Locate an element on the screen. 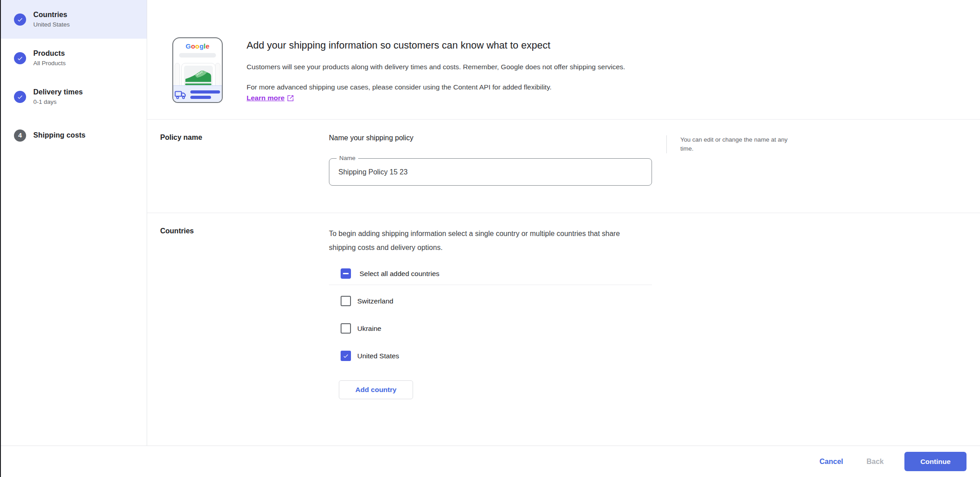 The image size is (980, 477). policy-name-input is located at coordinates (490, 172).